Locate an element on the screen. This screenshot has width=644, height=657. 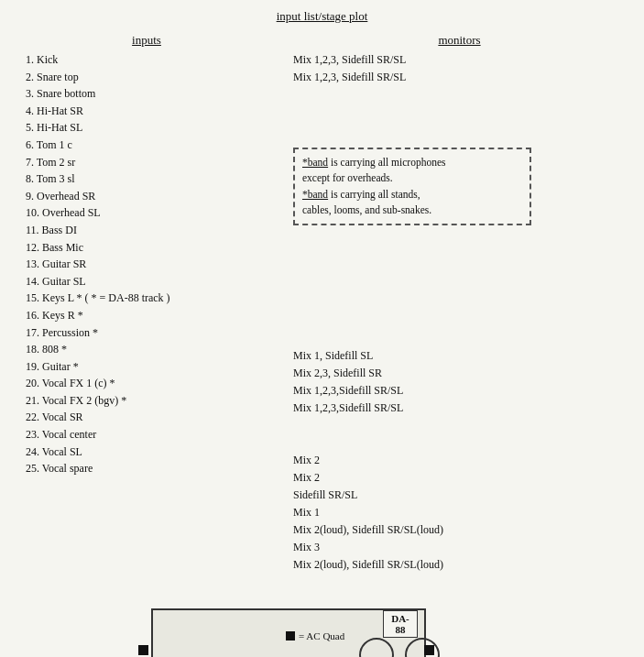
input-item-19: 19. Guitar * is located at coordinates (147, 367).